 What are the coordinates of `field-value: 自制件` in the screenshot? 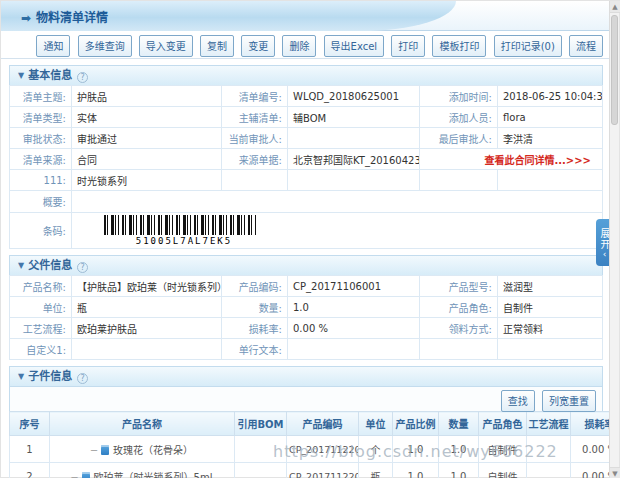 It's located at (550, 308).